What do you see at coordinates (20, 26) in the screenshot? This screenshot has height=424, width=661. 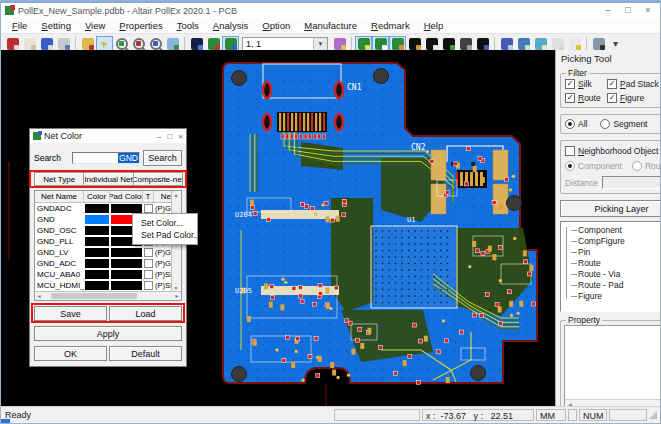 I see `menu-item-file: File` at bounding box center [20, 26].